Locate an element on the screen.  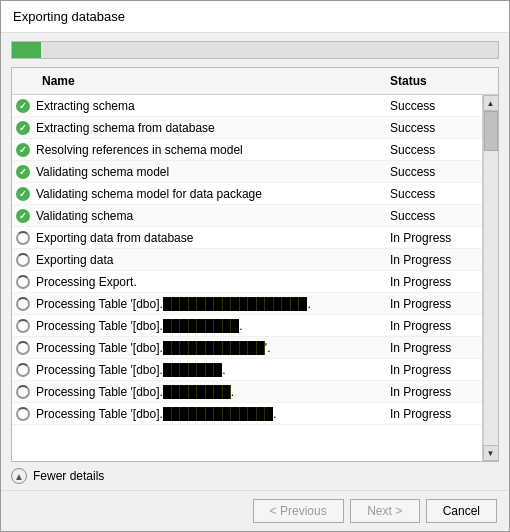
fewer-details-button: ▲ Fewer details is located at coordinates (255, 476).